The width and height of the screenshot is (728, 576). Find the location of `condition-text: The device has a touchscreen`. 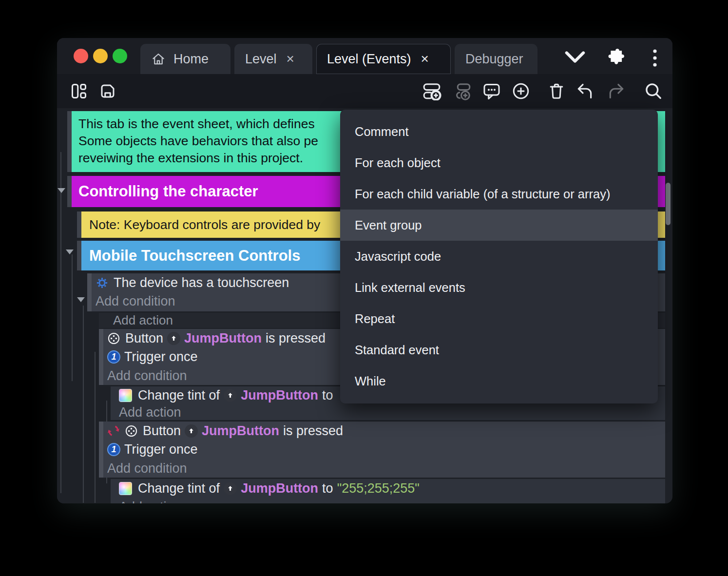

condition-text: The device has a touchscreen is located at coordinates (201, 283).